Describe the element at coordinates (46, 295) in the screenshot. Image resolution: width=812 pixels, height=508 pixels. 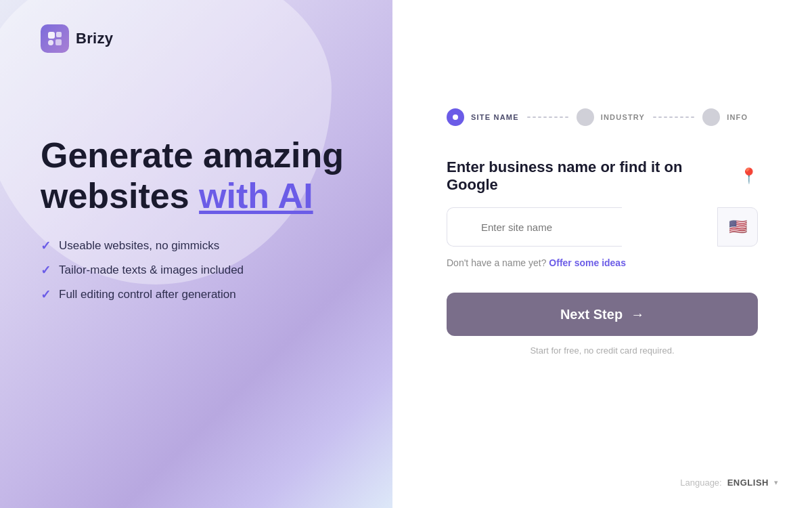
I see `check-icon-3: ✓` at that location.